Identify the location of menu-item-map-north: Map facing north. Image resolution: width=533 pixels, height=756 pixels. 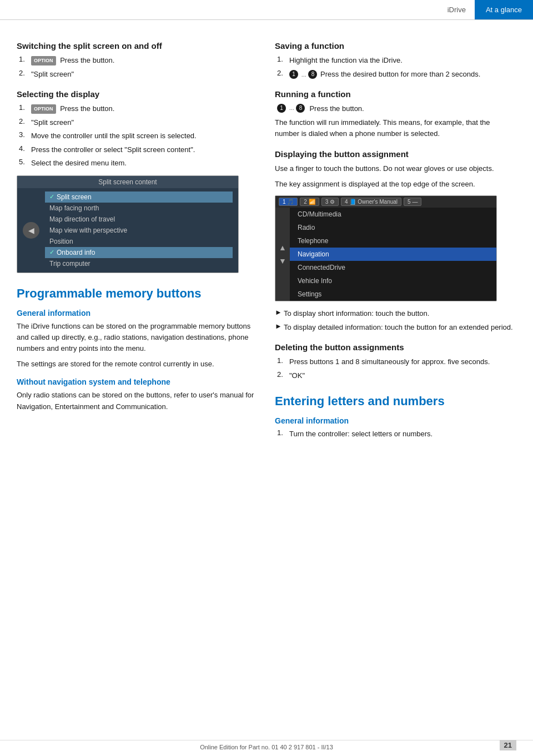
(139, 208).